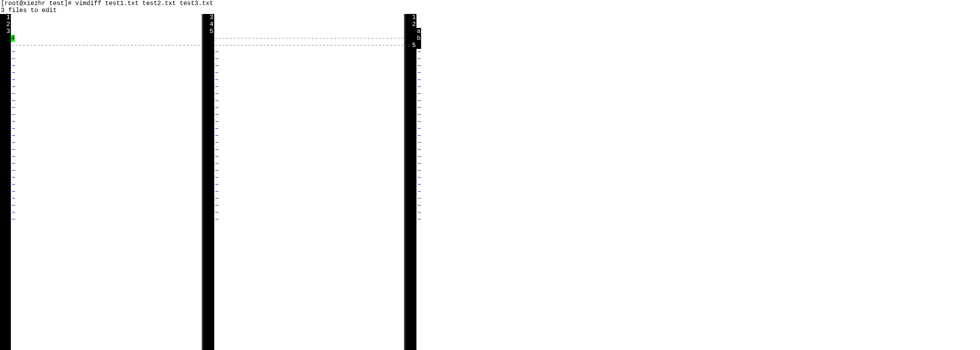  What do you see at coordinates (211, 17) in the screenshot?
I see `line-number: 3` at bounding box center [211, 17].